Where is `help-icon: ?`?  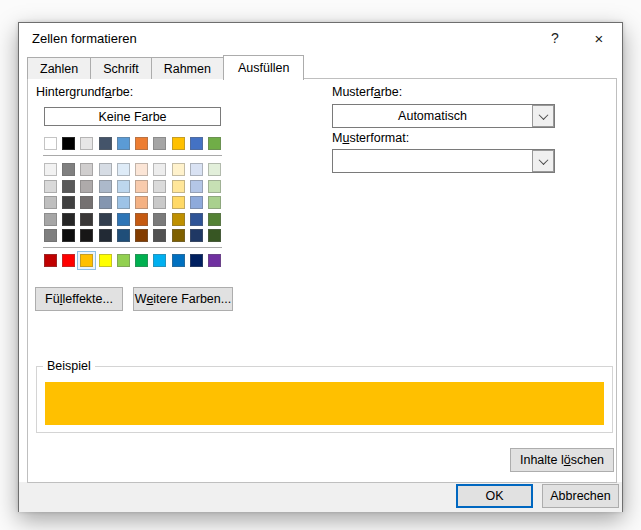 help-icon: ? is located at coordinates (555, 38).